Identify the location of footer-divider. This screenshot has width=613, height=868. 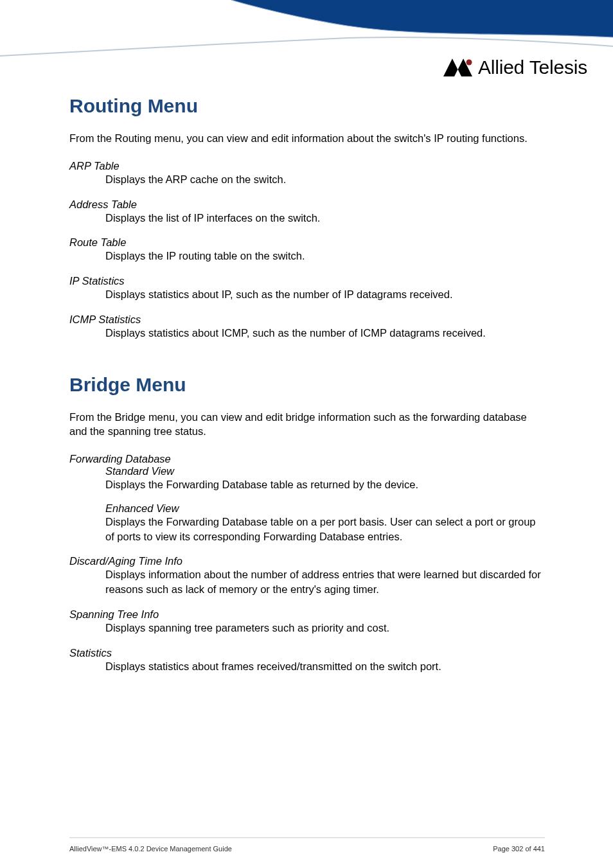
(307, 838).